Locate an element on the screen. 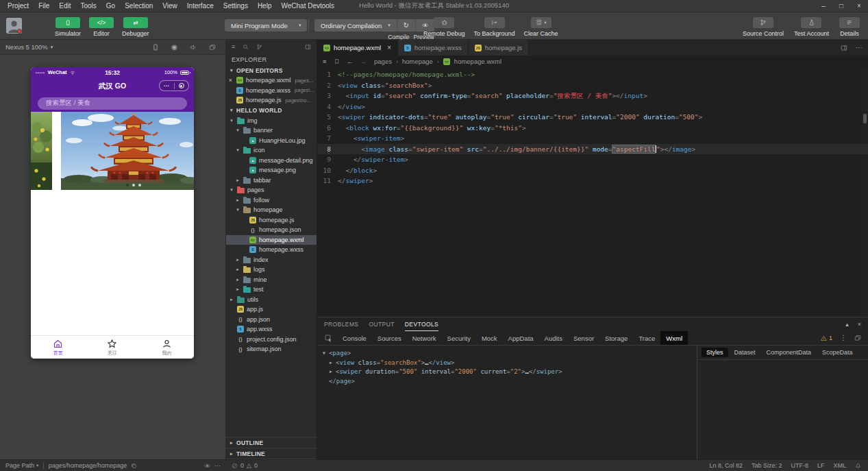 This screenshot has width=868, height=471. tree-file-app.js: JSapp.js is located at coordinates (271, 310).